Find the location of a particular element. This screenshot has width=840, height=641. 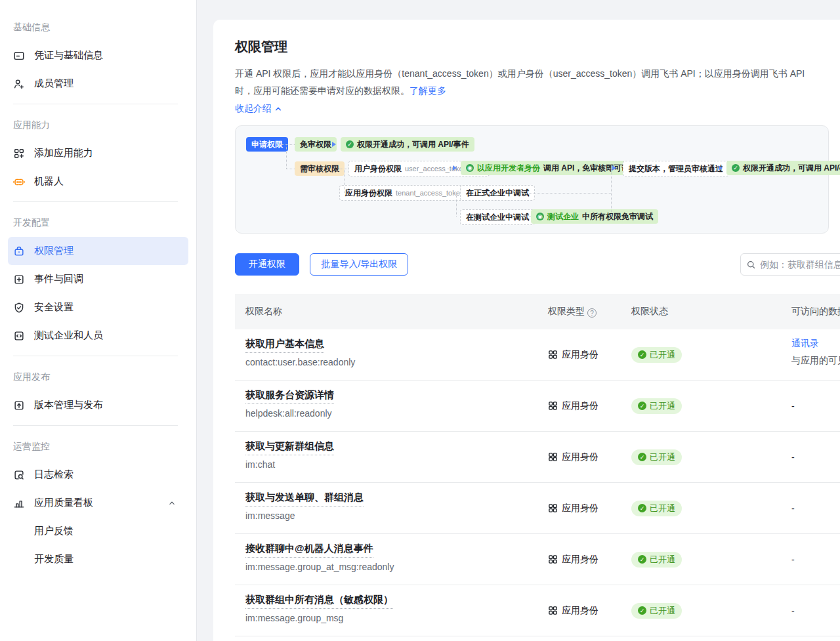

publish-arrow-icon is located at coordinates (19, 405).